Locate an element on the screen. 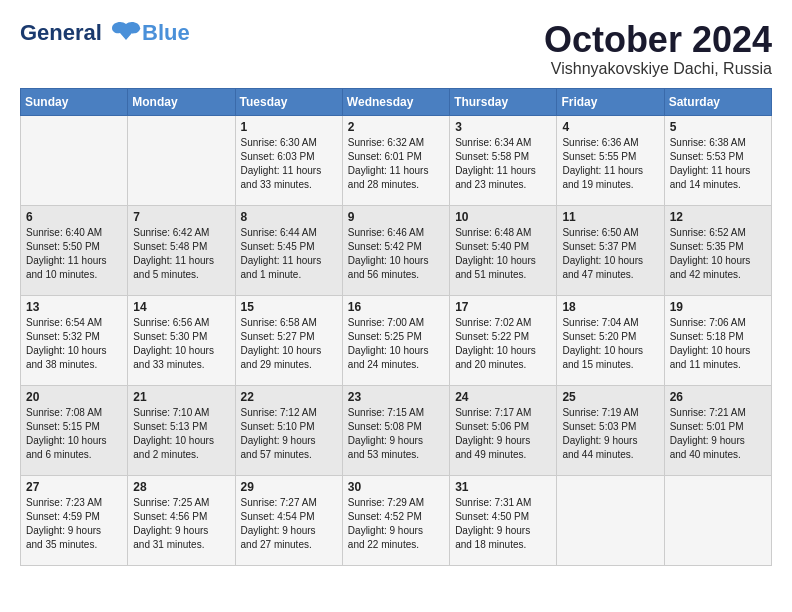 The width and height of the screenshot is (792, 612). weekday-header: Friday is located at coordinates (610, 102).